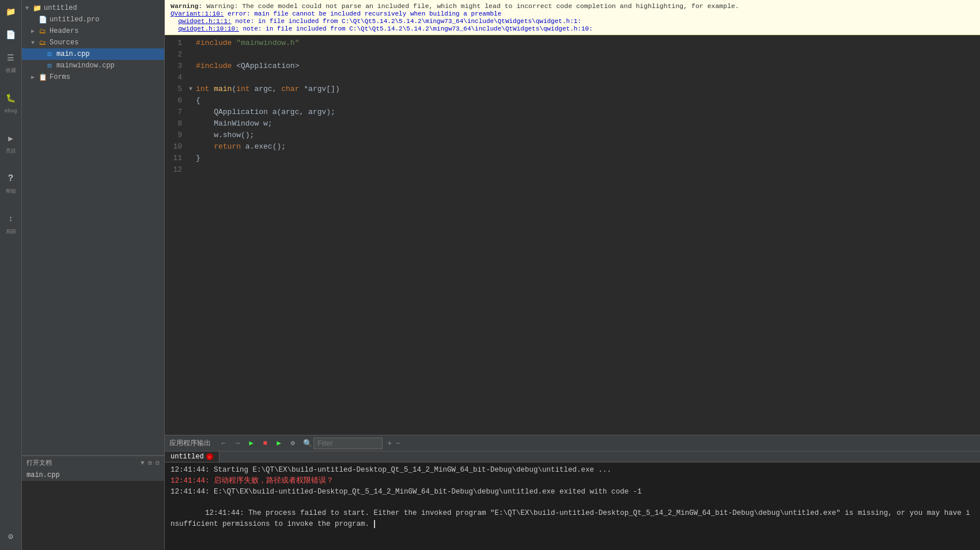 Image resolution: width=980 pixels, height=550 pixels. What do you see at coordinates (11, 35) in the screenshot?
I see `file-icon-btn: 📄` at bounding box center [11, 35].